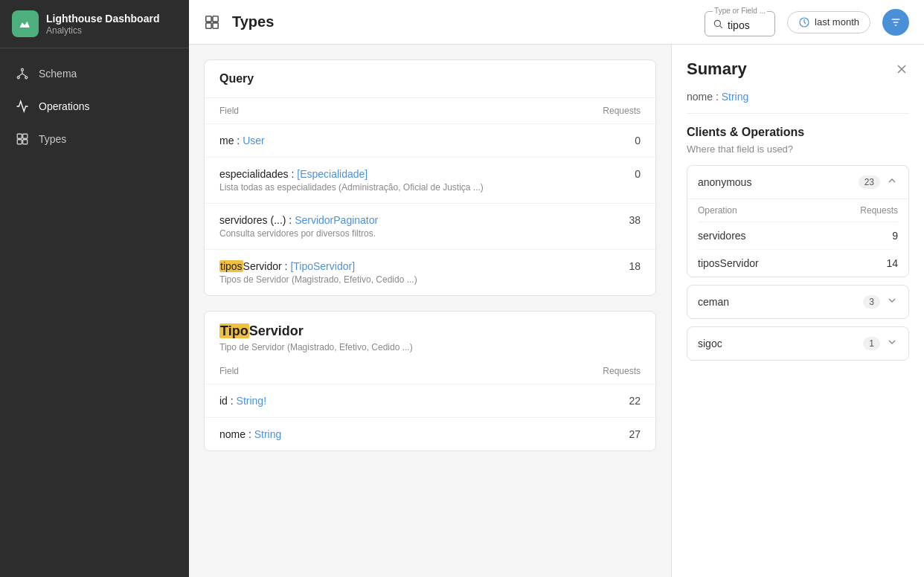 The width and height of the screenshot is (924, 577). What do you see at coordinates (879, 210) in the screenshot?
I see `ops-header-requests: Requests` at bounding box center [879, 210].